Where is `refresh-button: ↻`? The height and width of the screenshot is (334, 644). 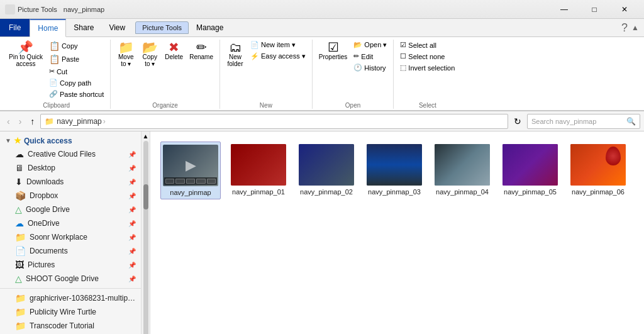 refresh-button: ↻ is located at coordinates (518, 121).